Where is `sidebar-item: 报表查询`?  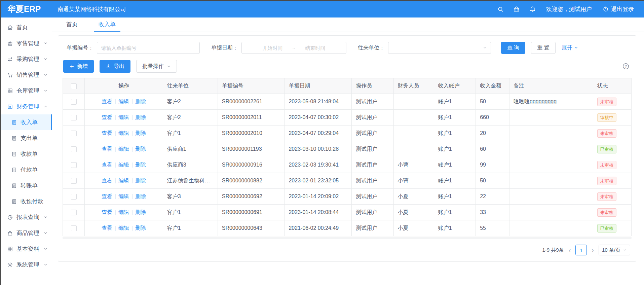 sidebar-item: 报表查询 is located at coordinates (26, 217).